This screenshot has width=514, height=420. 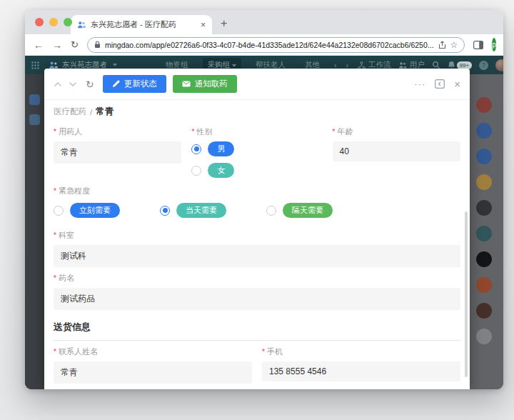 What do you see at coordinates (104, 111) in the screenshot?
I see `breadcrumb-current: 常青` at bounding box center [104, 111].